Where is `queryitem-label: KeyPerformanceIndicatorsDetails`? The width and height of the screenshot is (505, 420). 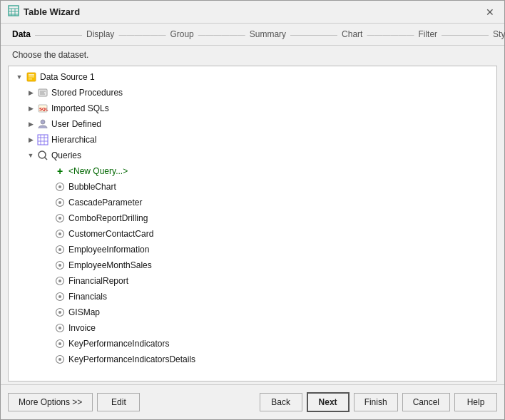 queryitem-label: KeyPerformanceIndicatorsDetails is located at coordinates (132, 359).